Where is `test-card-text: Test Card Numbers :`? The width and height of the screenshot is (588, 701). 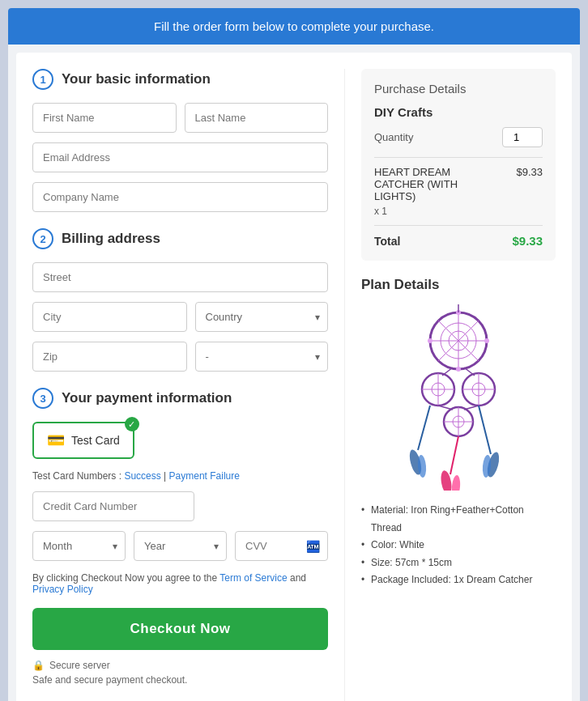
test-card-text: Test Card Numbers : is located at coordinates (77, 476).